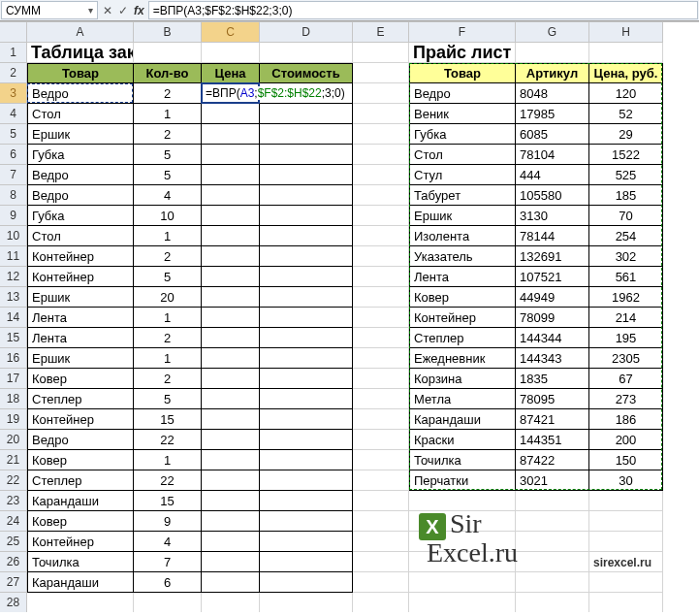 The width and height of the screenshot is (699, 616). Describe the element at coordinates (168, 215) in the screenshot. I see `cell: 10` at that location.